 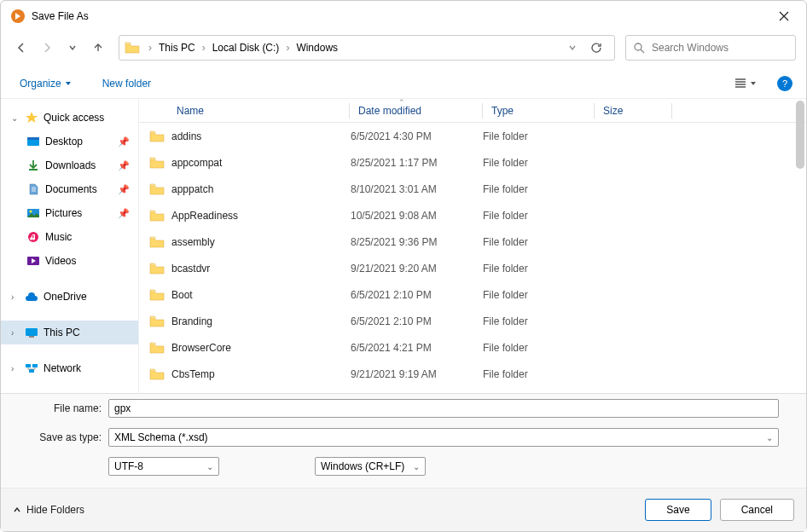 I want to click on file-row: bcastdvr9/21/2021 9:20 AMFile folder, so click(x=473, y=268).